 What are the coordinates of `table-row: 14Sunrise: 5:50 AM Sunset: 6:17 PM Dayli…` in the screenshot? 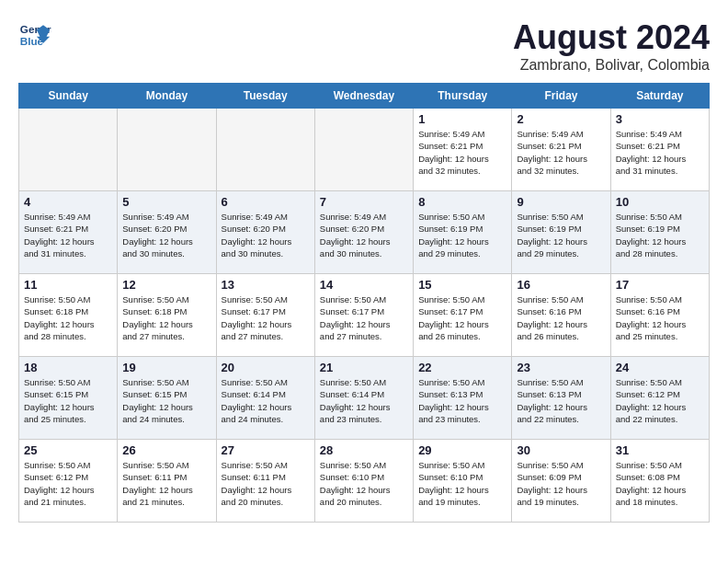 It's located at (364, 316).